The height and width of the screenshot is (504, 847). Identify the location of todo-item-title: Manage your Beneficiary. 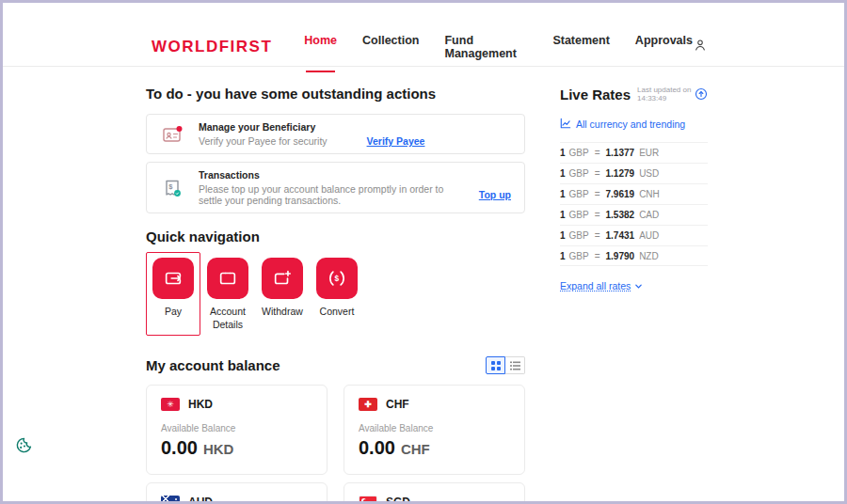
(312, 127).